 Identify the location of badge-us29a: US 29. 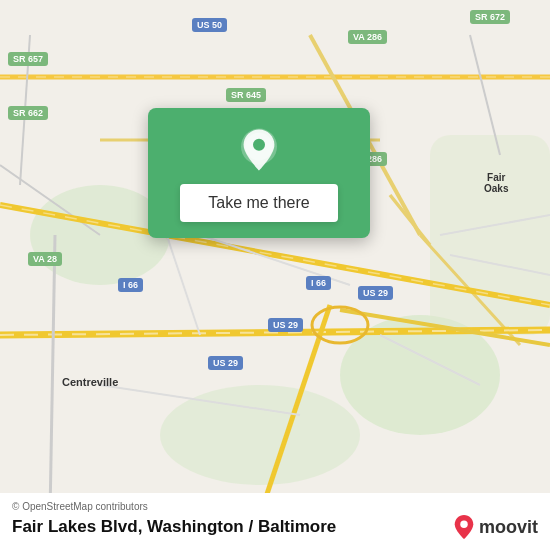
(376, 293).